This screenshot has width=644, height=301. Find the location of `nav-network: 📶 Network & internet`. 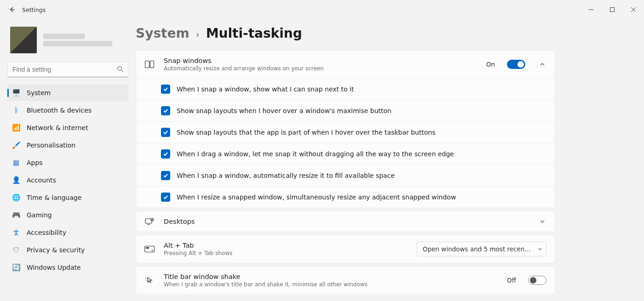

nav-network: 📶 Network & internet is located at coordinates (68, 128).